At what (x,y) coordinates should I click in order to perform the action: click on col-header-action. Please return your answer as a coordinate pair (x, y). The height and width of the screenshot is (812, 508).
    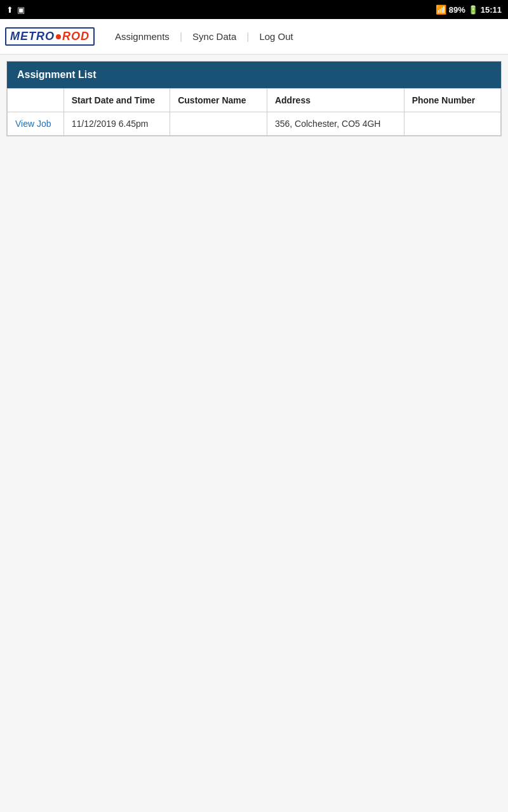
    Looking at the image, I should click on (36, 100).